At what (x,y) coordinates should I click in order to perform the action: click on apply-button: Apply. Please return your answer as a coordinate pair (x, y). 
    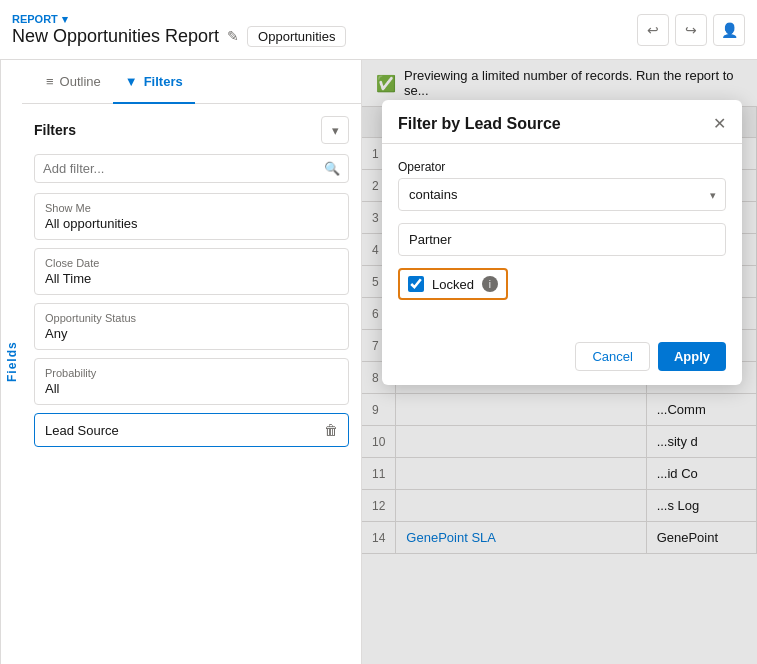
    Looking at the image, I should click on (692, 356).